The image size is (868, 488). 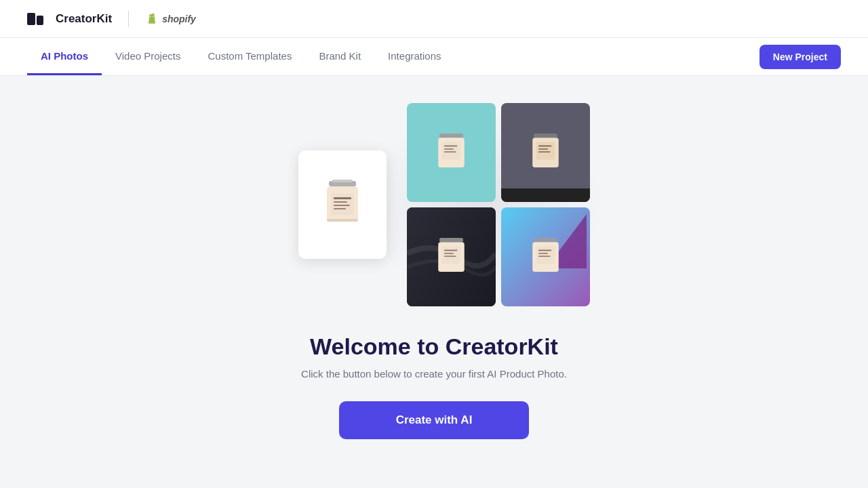 I want to click on shopify-icon, so click(x=152, y=19).